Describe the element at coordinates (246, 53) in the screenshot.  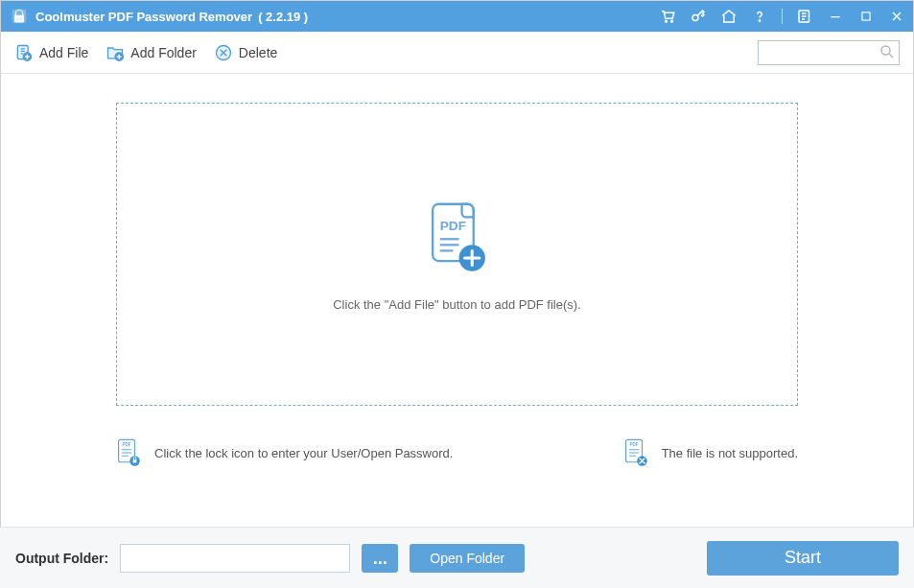
I see `delete-button: Delete` at that location.